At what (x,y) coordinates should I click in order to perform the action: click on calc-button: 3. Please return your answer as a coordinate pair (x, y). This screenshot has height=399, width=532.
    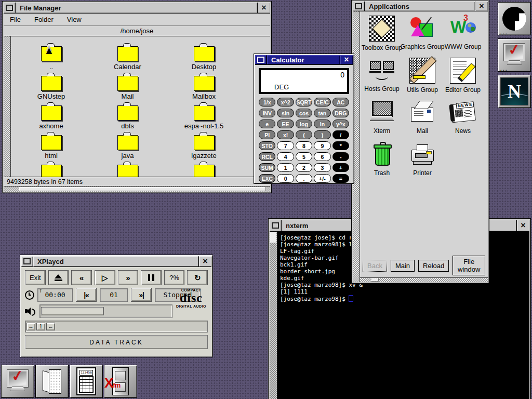
    Looking at the image, I should click on (322, 167).